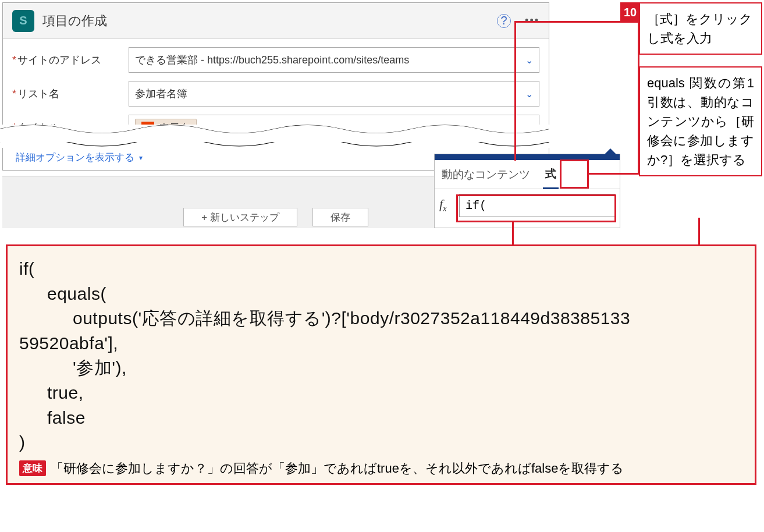 This screenshot has height=532, width=764. Describe the element at coordinates (22, 442) in the screenshot. I see `code-line: )` at that location.